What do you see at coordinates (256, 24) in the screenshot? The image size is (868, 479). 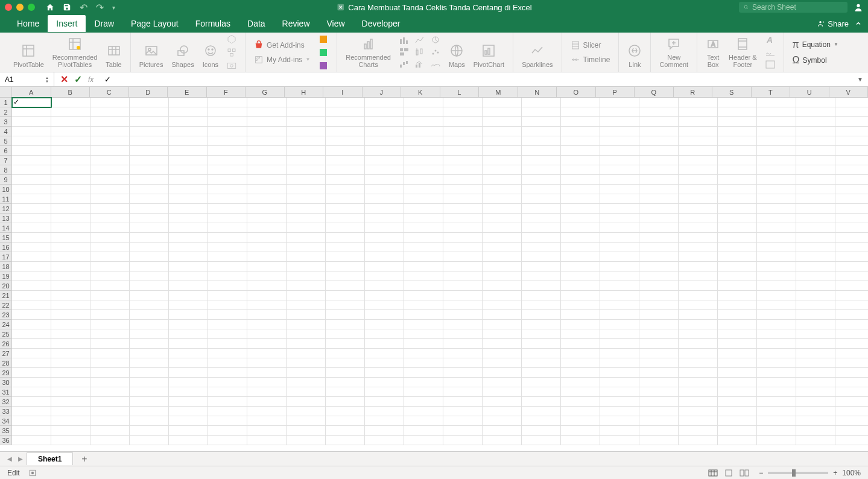 I see `tab-data: Data` at bounding box center [256, 24].